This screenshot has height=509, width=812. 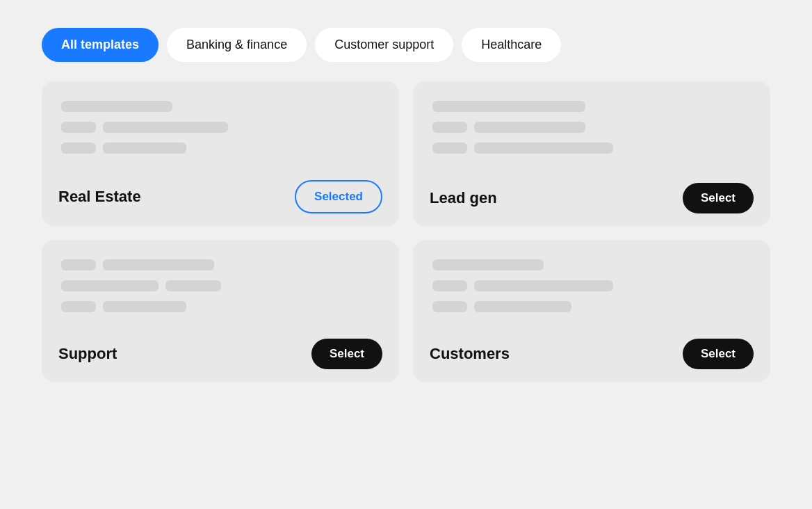 I want to click on select-button-customers: Select, so click(x=718, y=354).